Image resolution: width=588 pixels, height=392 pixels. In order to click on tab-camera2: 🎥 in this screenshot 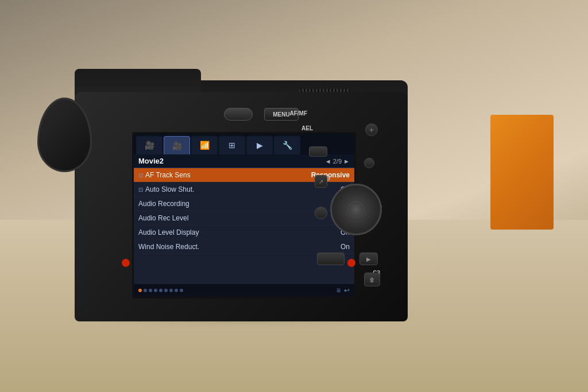, I will do `click(177, 145)`.